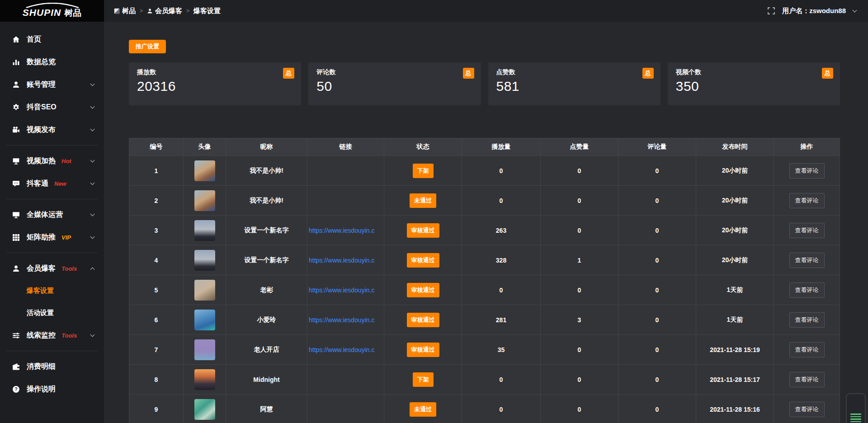  What do you see at coordinates (434, 11) in the screenshot?
I see `top-header: SHUPIN 树品 树品 > 会员爆客 > 爆客设置 用户名：zswodun88` at bounding box center [434, 11].